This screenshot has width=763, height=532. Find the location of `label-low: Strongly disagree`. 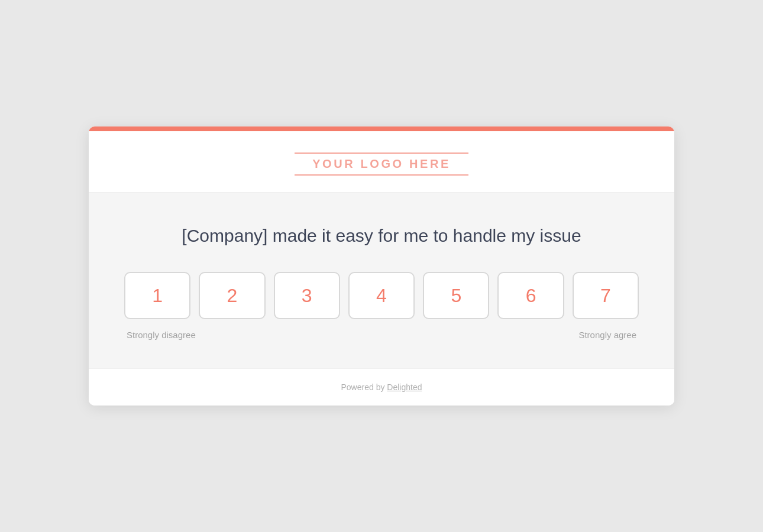

label-low: Strongly disagree is located at coordinates (161, 335).